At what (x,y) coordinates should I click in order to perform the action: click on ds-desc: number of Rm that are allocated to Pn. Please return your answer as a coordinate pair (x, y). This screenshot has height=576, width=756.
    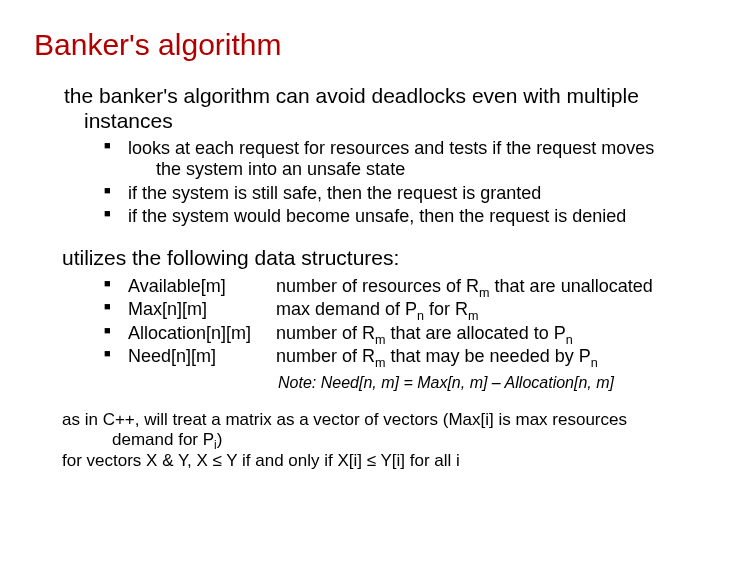
    Looking at the image, I should click on (499, 334).